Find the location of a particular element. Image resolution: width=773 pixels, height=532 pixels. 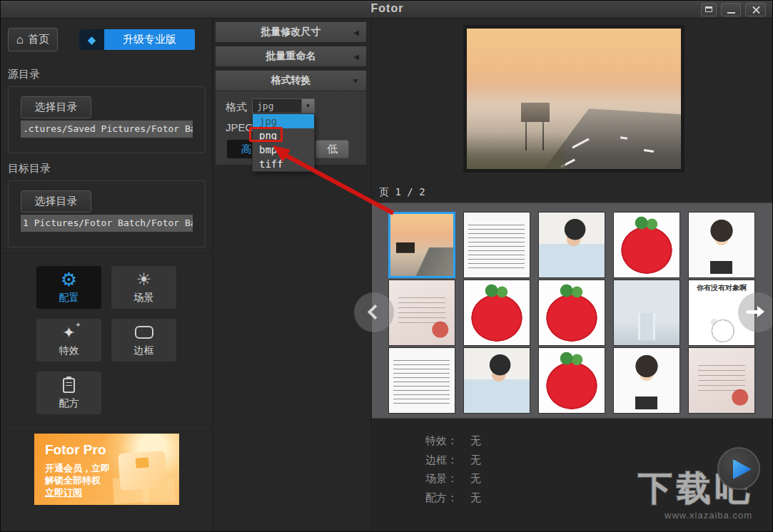

status-effects: 特效：无 is located at coordinates (443, 441).